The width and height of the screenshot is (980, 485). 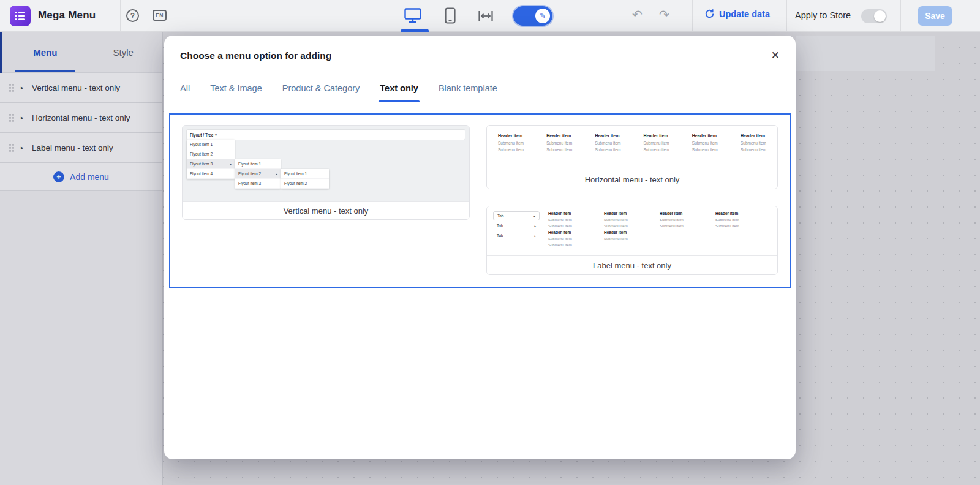 What do you see at coordinates (632, 148) in the screenshot?
I see `horizontal-menu-preview: Header item Submenu item Submenu item He…` at bounding box center [632, 148].